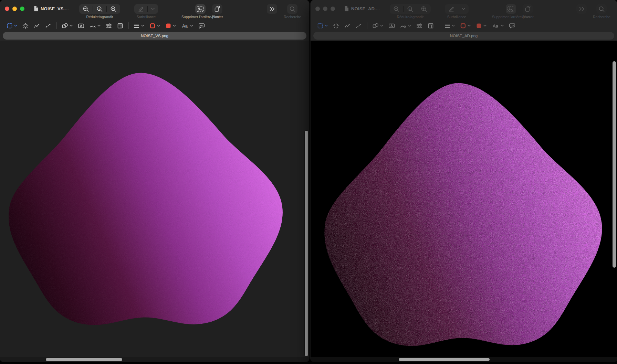 This screenshot has width=617, height=364. What do you see at coordinates (431, 26) in the screenshot?
I see `crop-icon` at bounding box center [431, 26].